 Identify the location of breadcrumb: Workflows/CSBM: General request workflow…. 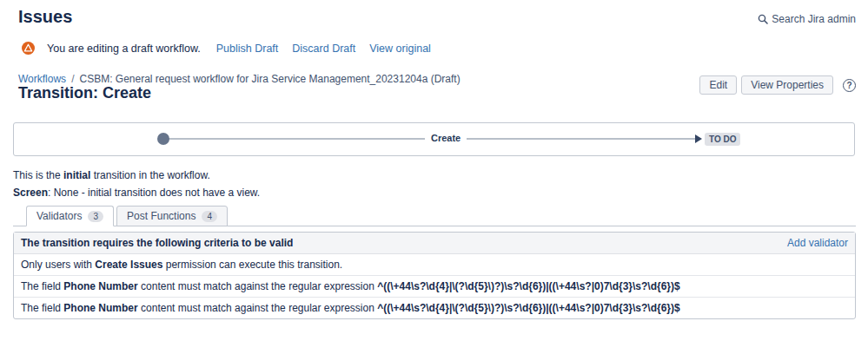
(240, 79).